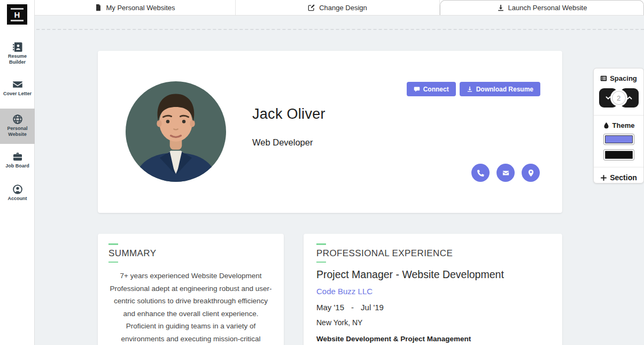 The image size is (644, 345). Describe the element at coordinates (506, 173) in the screenshot. I see `email-button` at that location.